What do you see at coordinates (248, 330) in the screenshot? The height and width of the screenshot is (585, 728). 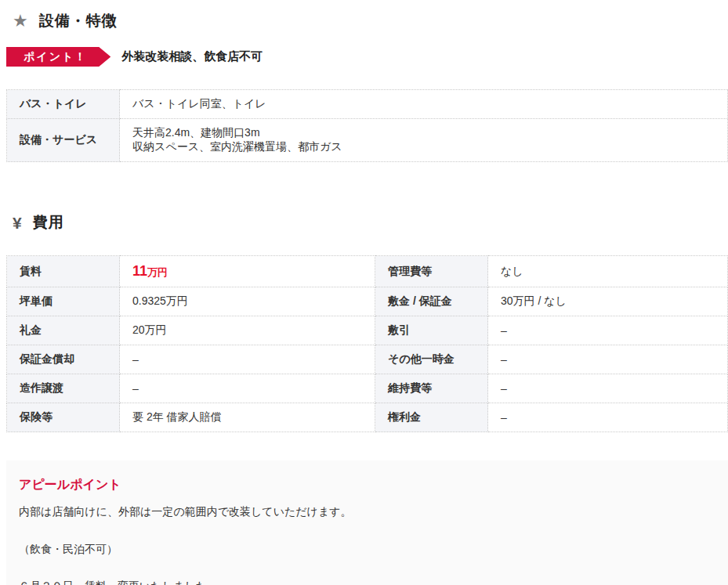 I see `row-value: 20万円` at bounding box center [248, 330].